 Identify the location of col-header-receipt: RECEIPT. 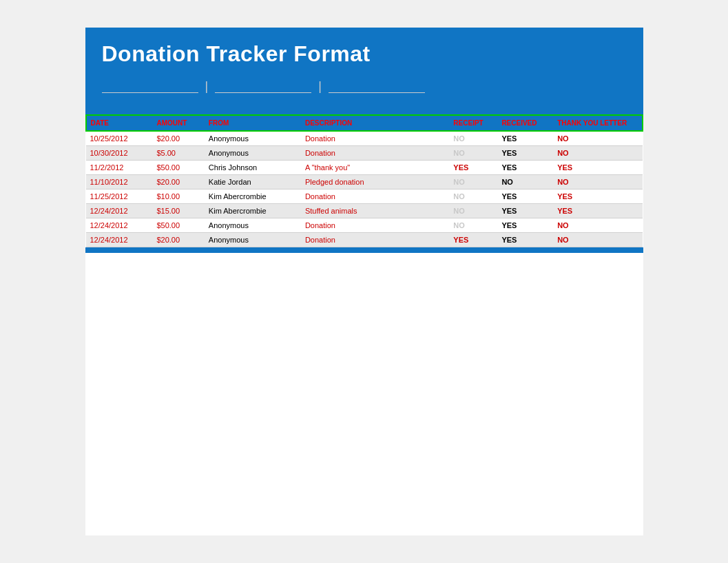
(473, 123).